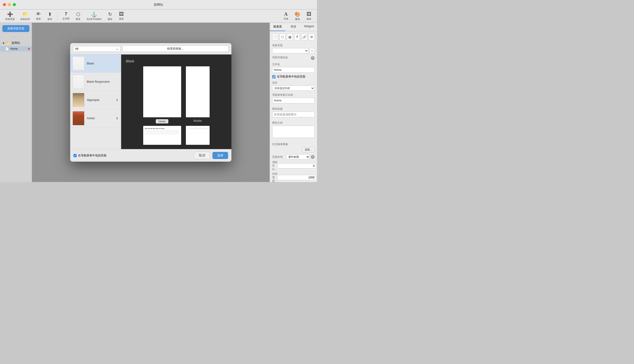  What do you see at coordinates (50, 19) in the screenshot?
I see `publish-label: 发布` at bounding box center [50, 19].